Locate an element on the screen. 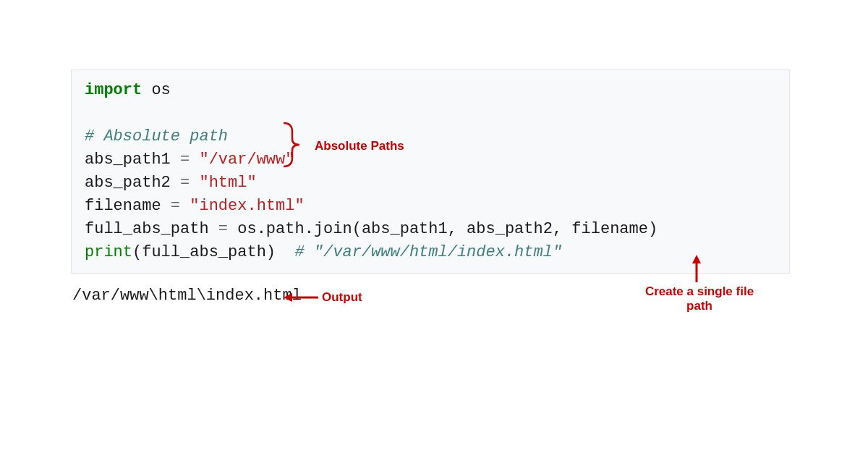  join-call: os.path.join(abs_path1, abs_path2, filen… is located at coordinates (443, 229).